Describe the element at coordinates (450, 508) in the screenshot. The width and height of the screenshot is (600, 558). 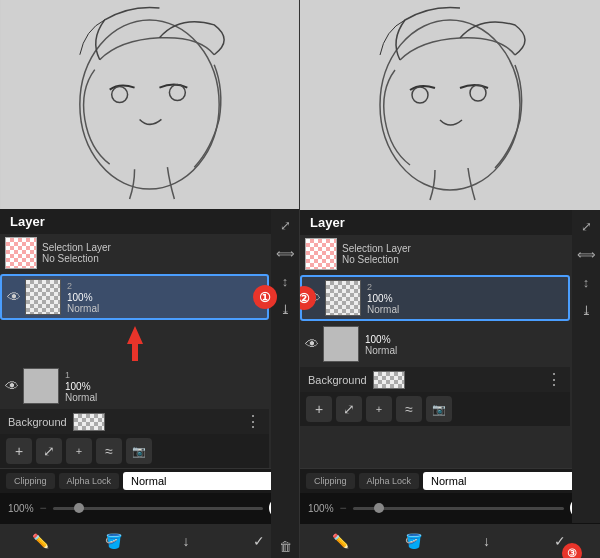
I see `zoom-bar-right: 100% − ●` at that location.